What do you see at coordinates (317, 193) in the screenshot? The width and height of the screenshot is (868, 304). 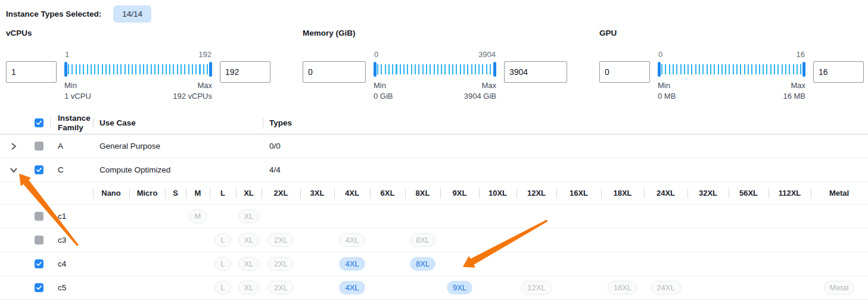 I see `size-column-header-3xl: 3XL` at bounding box center [317, 193].